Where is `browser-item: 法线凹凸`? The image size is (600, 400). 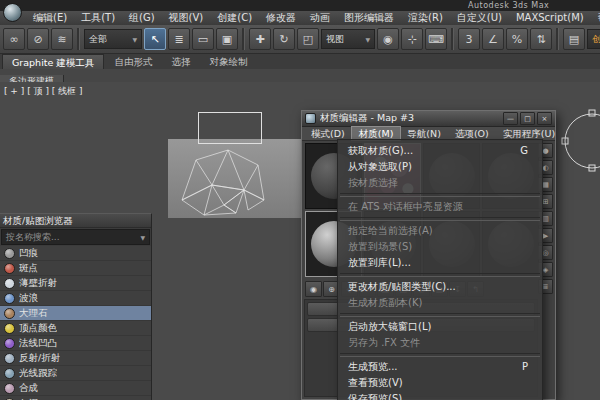
browser-item: 法线凹凸 is located at coordinates (76, 344).